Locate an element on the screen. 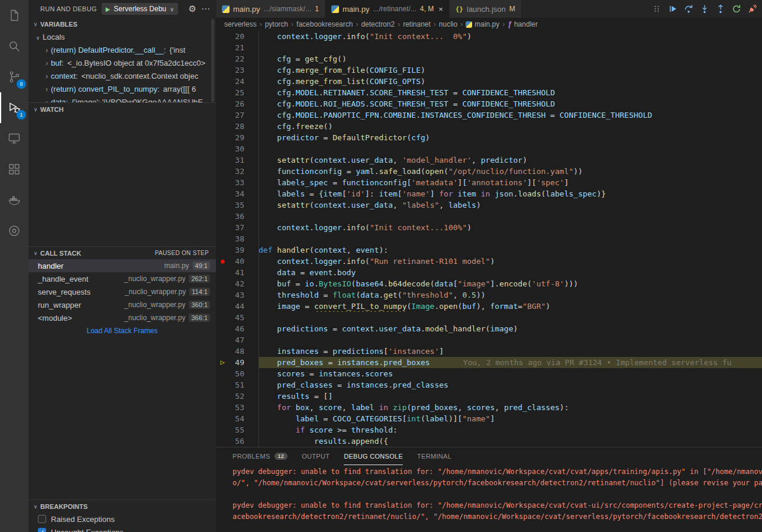  breakpoint-row: ✓Uncaught Exceptions is located at coordinates (122, 529).